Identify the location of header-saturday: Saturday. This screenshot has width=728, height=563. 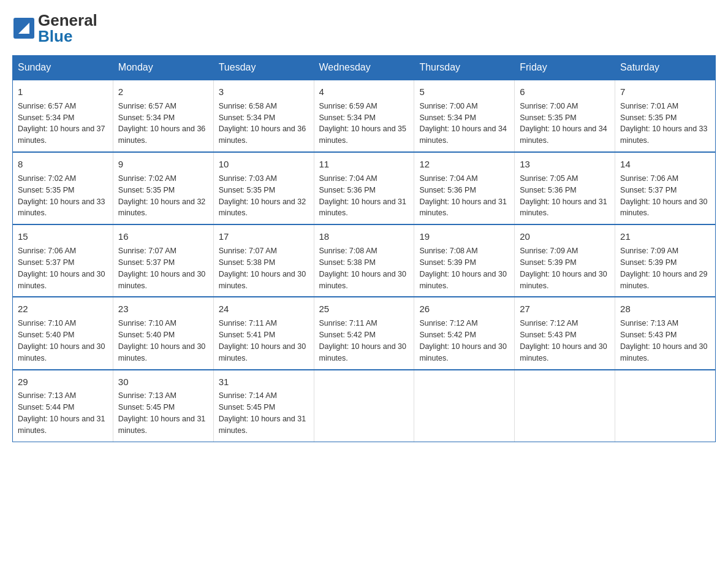
(665, 68).